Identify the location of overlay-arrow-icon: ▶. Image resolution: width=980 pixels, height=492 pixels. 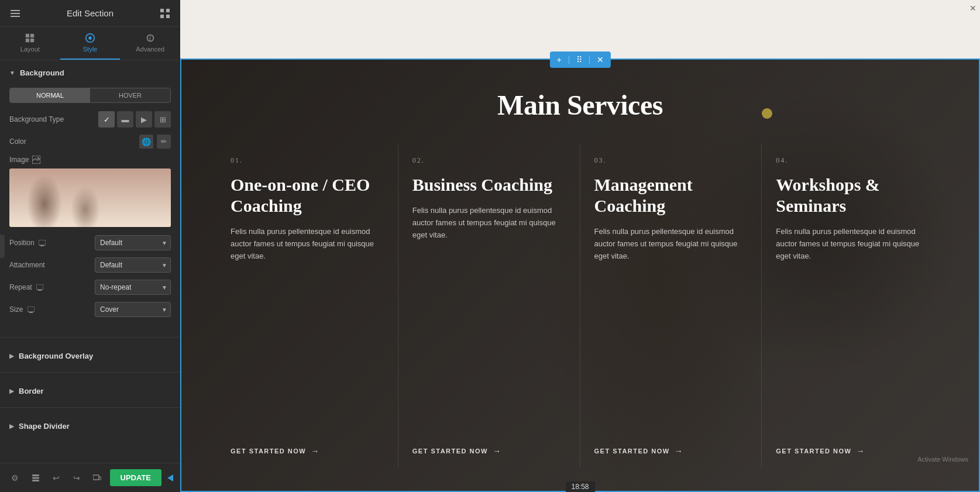
(12, 356).